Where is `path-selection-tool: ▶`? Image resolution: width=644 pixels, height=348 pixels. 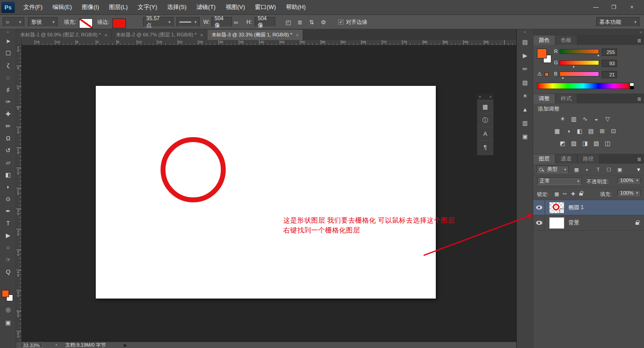
path-selection-tool: ▶ is located at coordinates (8, 236).